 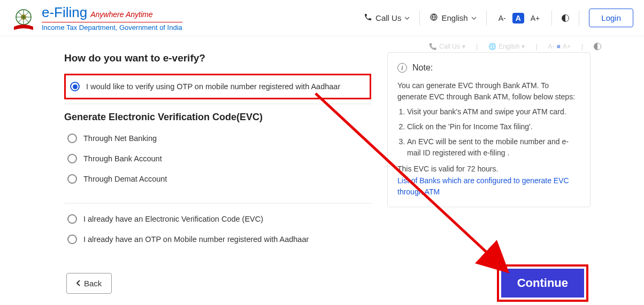 What do you see at coordinates (535, 18) in the screenshot?
I see `text-size-increase: A+` at bounding box center [535, 18].